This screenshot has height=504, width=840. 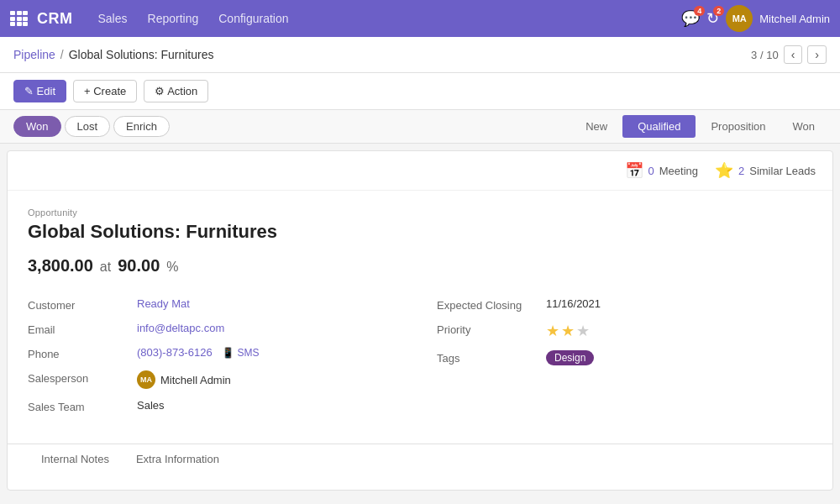 What do you see at coordinates (690, 18) in the screenshot?
I see `chat-notification: 💬 4` at bounding box center [690, 18].